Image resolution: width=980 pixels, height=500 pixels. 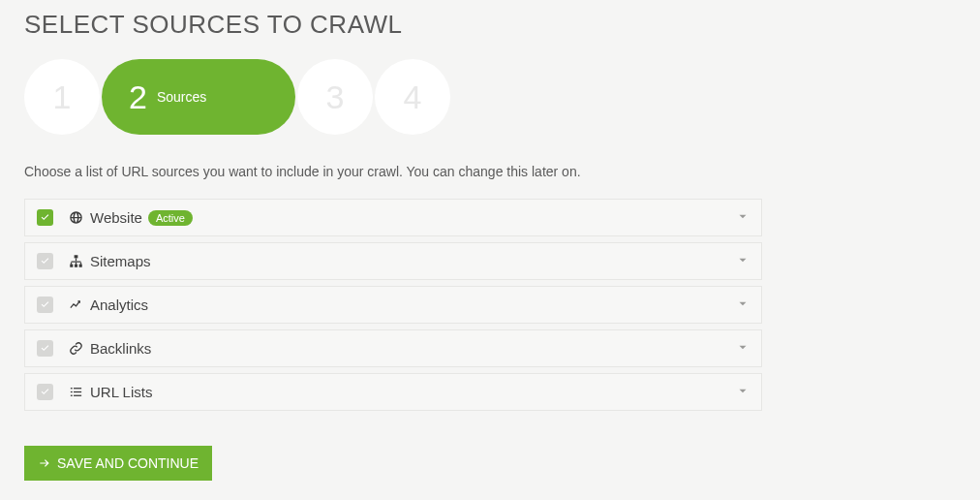 What do you see at coordinates (45, 463) in the screenshot?
I see `arrow-right-icon` at bounding box center [45, 463].